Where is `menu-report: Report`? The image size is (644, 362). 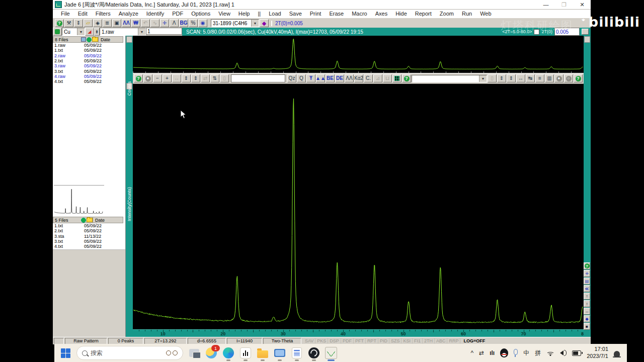
menu-report: Report is located at coordinates (424, 14).